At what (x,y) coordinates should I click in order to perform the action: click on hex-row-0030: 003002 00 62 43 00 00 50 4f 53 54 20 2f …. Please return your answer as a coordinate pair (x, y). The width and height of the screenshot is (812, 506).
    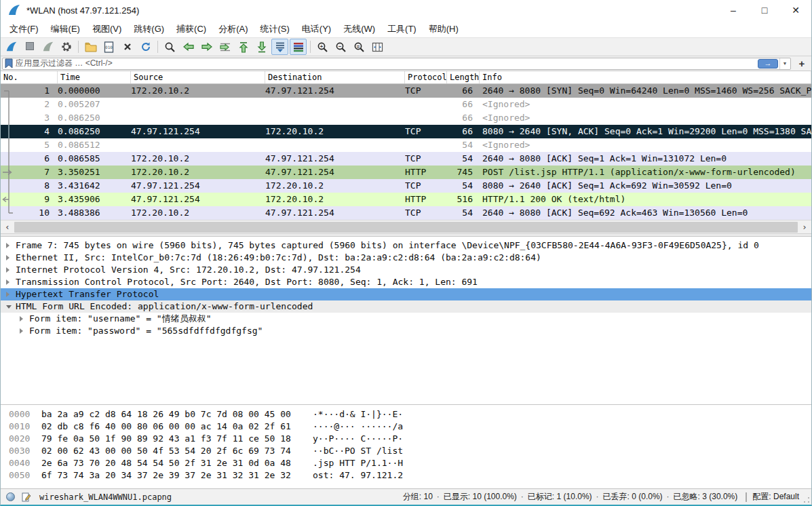
    Looking at the image, I should click on (406, 451).